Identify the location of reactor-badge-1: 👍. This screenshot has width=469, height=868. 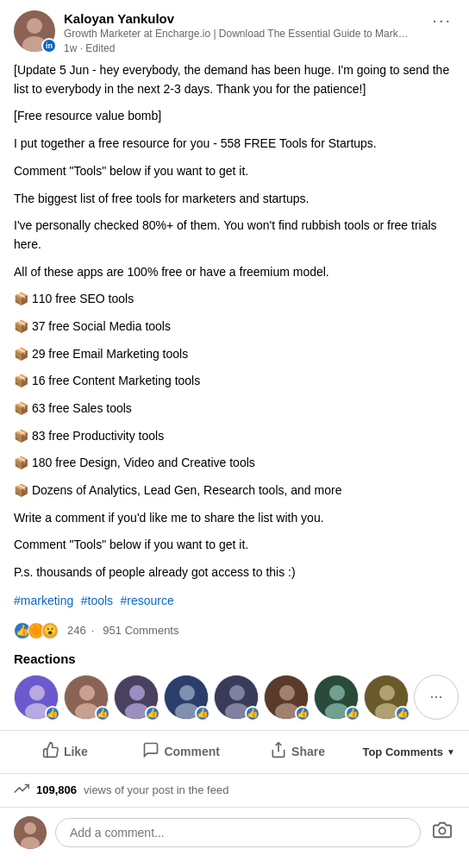
(53, 714).